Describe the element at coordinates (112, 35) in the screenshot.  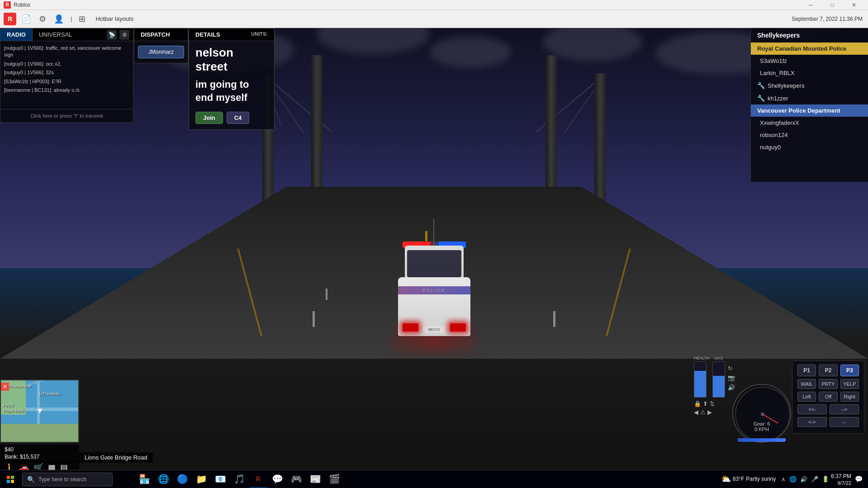
I see `radio-broadcast-icon: 📡` at that location.